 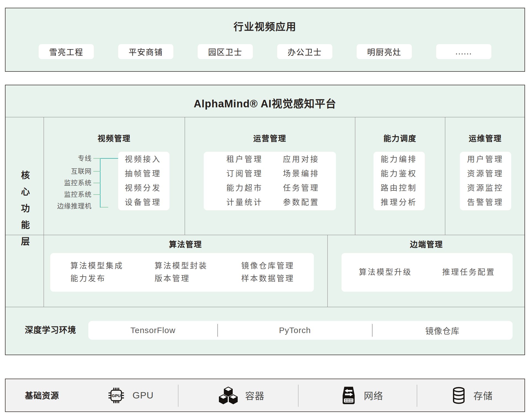 What do you see at coordinates (51, 330) in the screenshot?
I see `dl-env-label: 深度学习环境` at bounding box center [51, 330].